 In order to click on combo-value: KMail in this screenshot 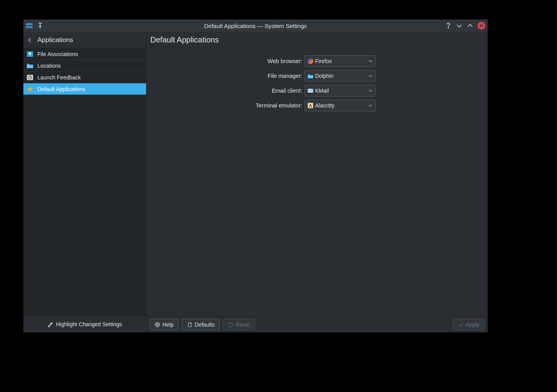, I will do `click(322, 91)`.